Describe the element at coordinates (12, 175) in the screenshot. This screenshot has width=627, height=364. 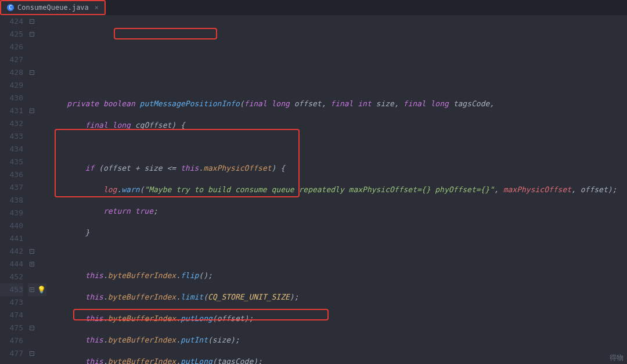
I see `line-number: 436` at that location.